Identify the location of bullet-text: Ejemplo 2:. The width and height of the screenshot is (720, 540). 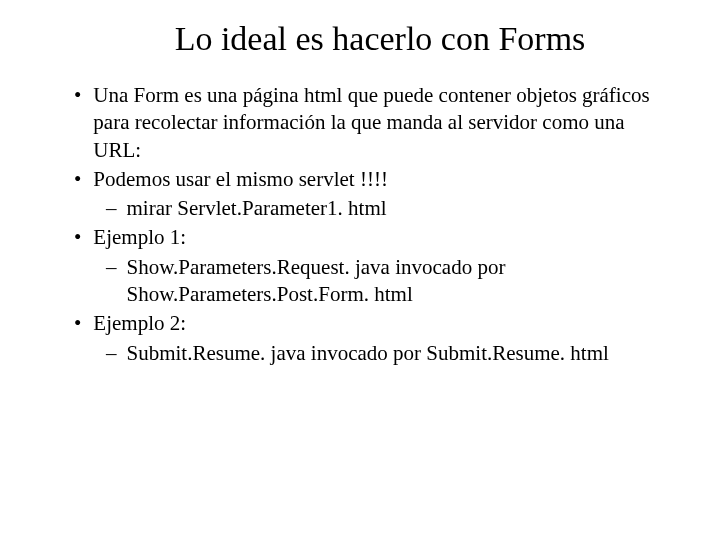
(382, 324).